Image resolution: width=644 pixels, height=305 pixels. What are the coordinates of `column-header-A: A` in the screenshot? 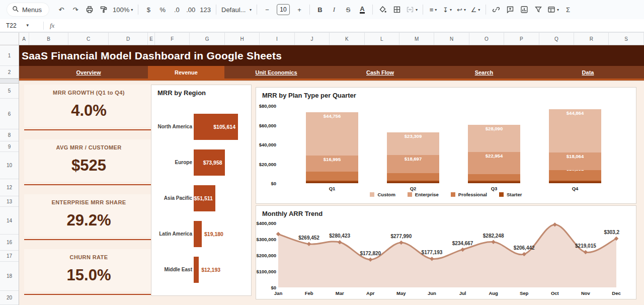 It's located at (24, 39).